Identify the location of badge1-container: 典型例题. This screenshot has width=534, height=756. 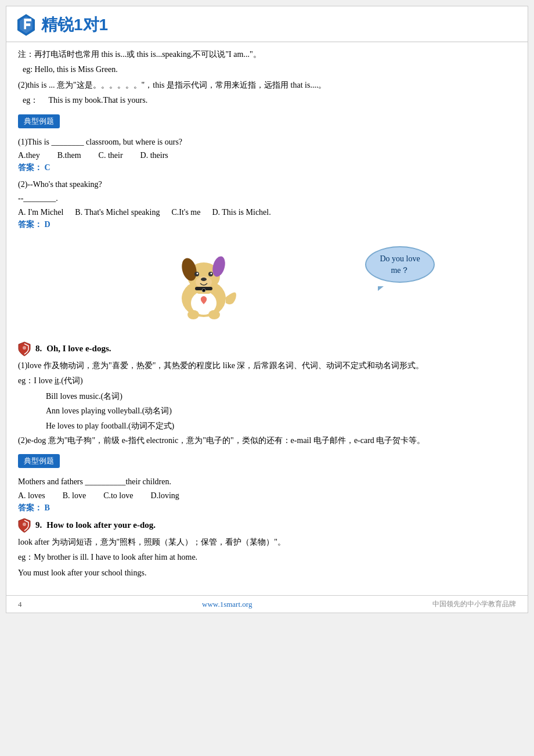
(267, 121).